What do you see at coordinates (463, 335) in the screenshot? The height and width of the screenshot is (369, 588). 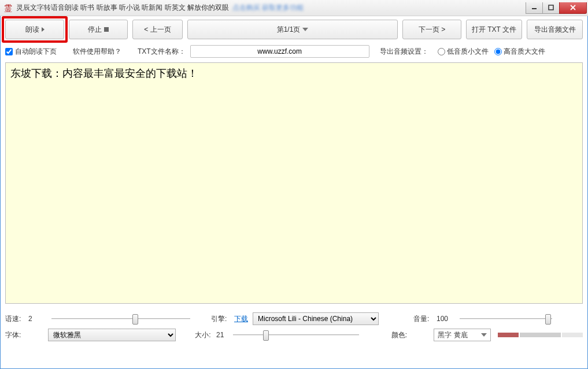 I see `color-select: 黑字 黄底` at bounding box center [463, 335].